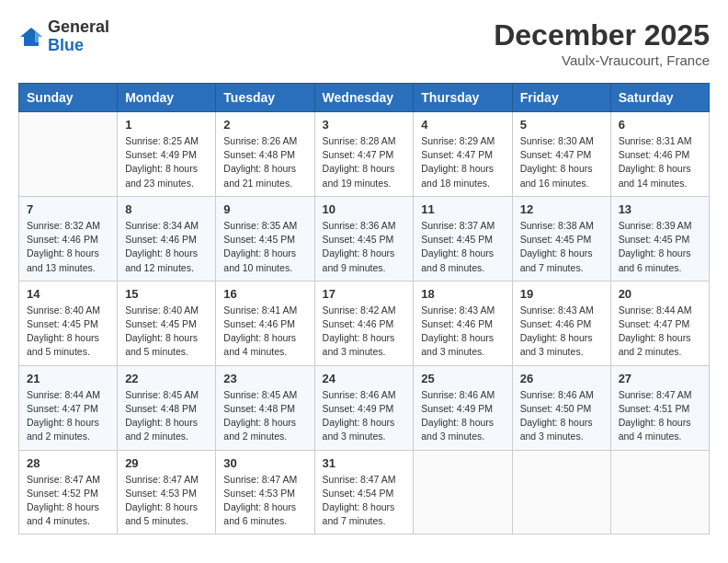 The image size is (728, 563). I want to click on day-info: Sunrise: 8:38 AMSunset: 4:45 PMDaylight:…, so click(562, 247).